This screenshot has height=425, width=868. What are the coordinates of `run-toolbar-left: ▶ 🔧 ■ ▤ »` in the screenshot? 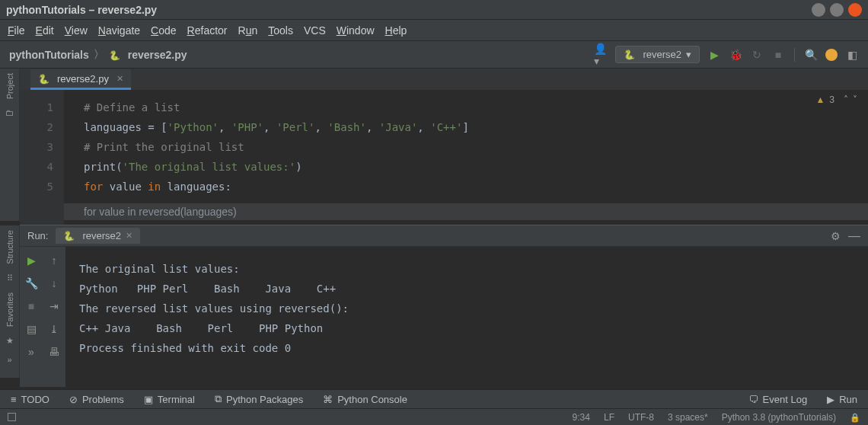 It's located at (31, 317).